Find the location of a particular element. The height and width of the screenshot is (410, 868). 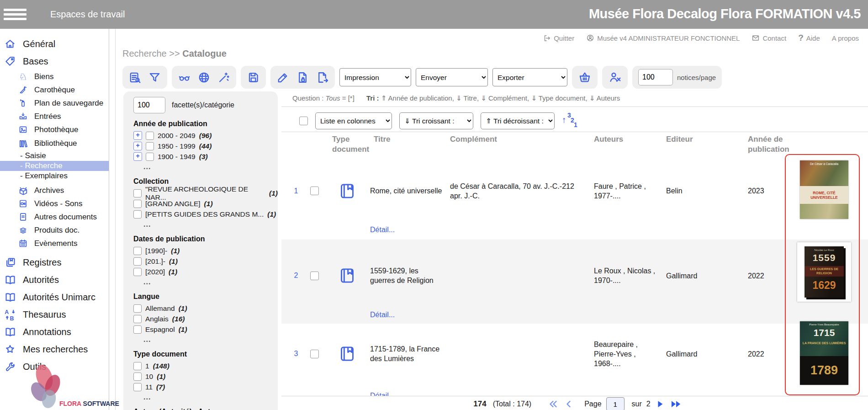

inbox-arrow-icon is located at coordinates (23, 116).